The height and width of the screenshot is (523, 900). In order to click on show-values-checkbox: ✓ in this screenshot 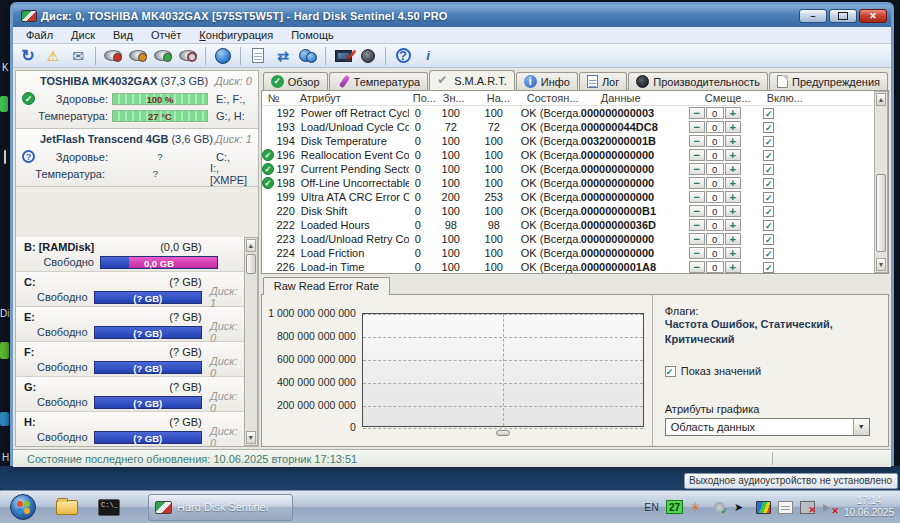, I will do `click(670, 372)`.